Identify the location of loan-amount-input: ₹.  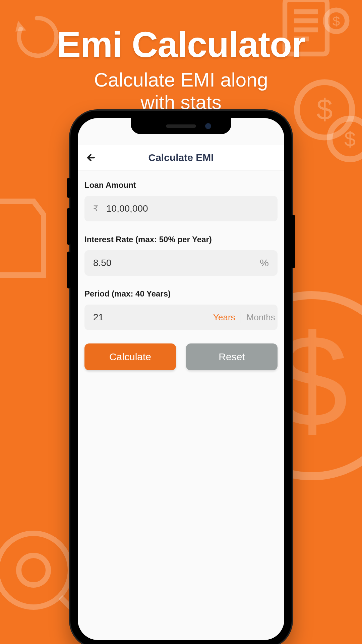
(181, 209).